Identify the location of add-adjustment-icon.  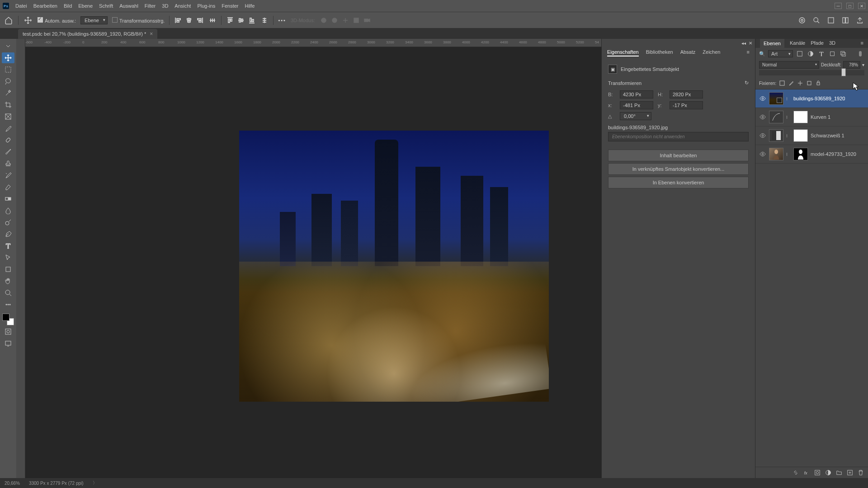
(828, 473).